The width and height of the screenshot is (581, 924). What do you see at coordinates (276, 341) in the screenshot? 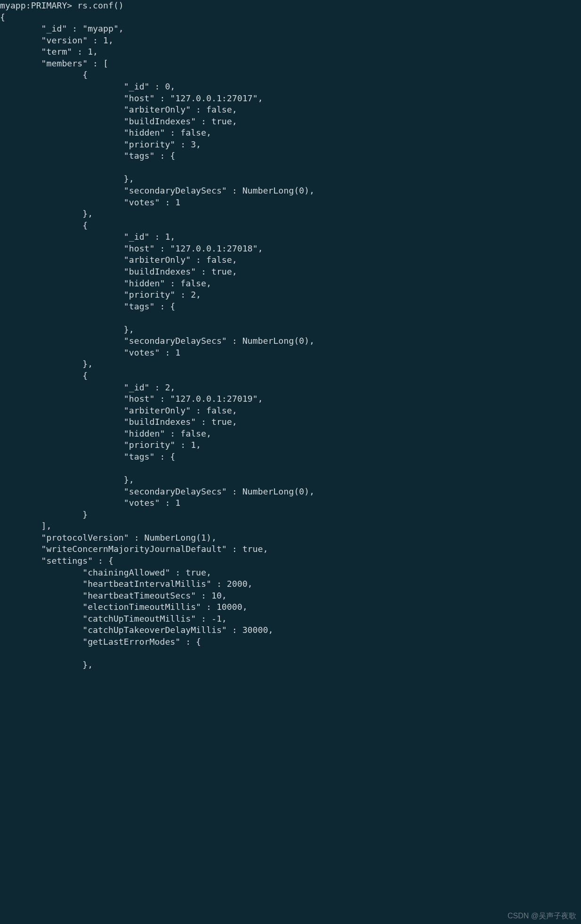
I see `member1-delay: NumberLong(0)` at bounding box center [276, 341].